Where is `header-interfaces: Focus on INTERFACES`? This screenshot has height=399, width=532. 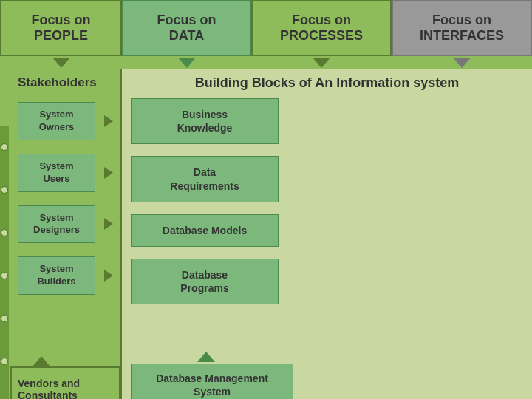 header-interfaces: Focus on INTERFACES is located at coordinates (462, 28).